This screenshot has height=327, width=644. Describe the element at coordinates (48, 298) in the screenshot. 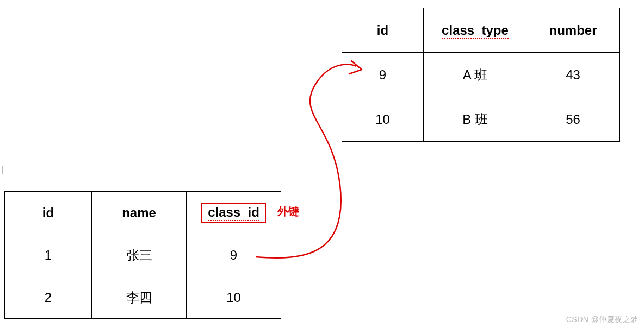

I see `cell-student-id-1: 2` at that location.